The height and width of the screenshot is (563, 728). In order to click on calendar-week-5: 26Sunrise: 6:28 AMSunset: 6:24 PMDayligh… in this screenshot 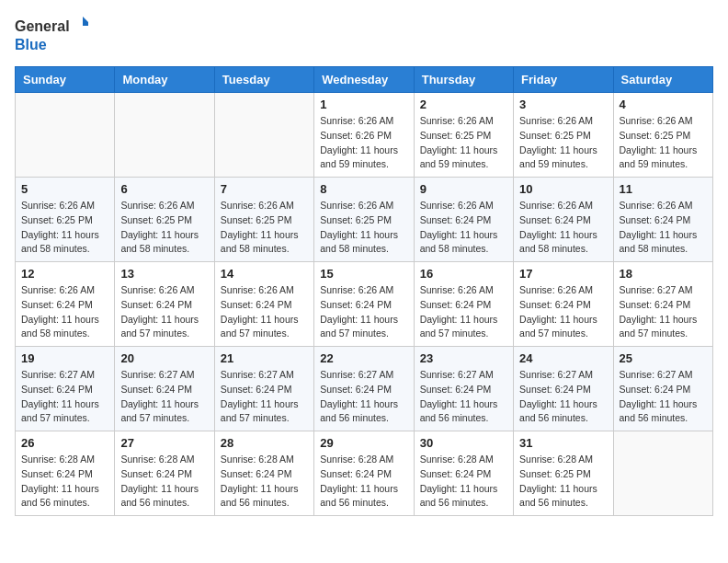, I will do `click(364, 474)`.